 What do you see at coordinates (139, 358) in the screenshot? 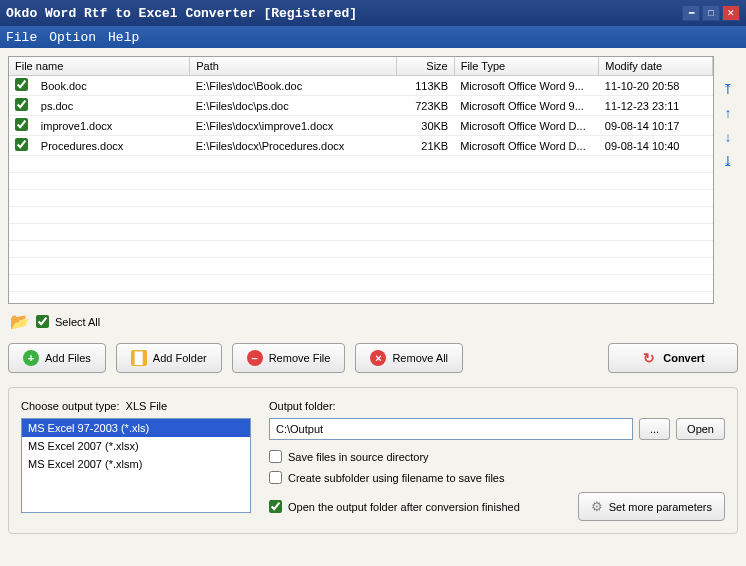
I see `folder-icon: ▉` at bounding box center [139, 358].